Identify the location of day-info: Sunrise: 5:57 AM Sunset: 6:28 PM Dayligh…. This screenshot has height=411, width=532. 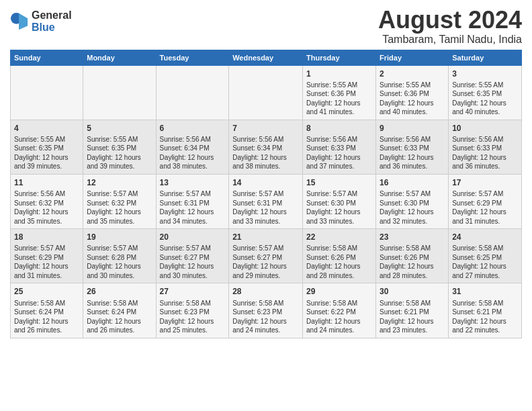
(120, 262).